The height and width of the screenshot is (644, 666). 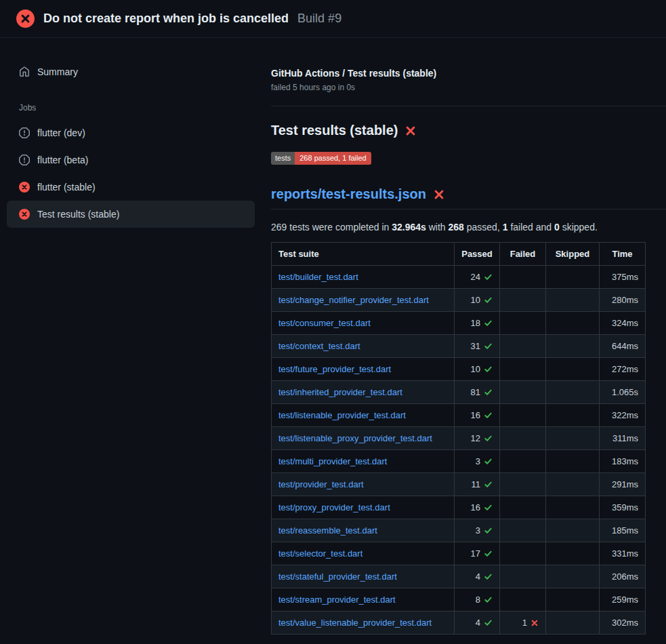 I want to click on suite-link: test/change_notifier_provider_test.dart, so click(x=354, y=300).